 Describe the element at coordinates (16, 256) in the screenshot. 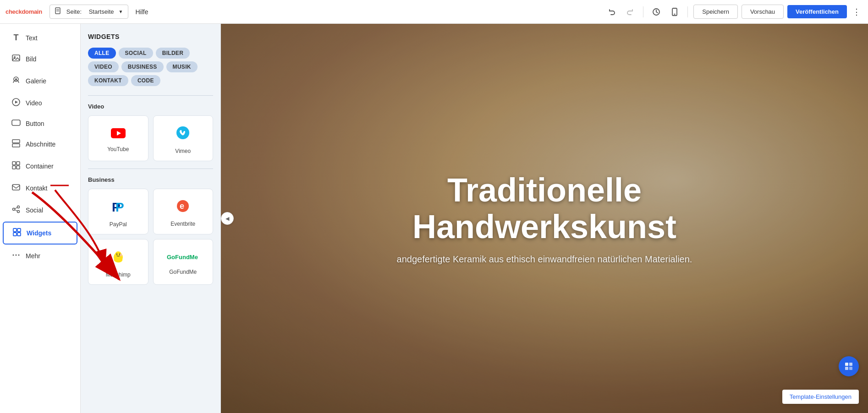

I see `more-icon` at that location.